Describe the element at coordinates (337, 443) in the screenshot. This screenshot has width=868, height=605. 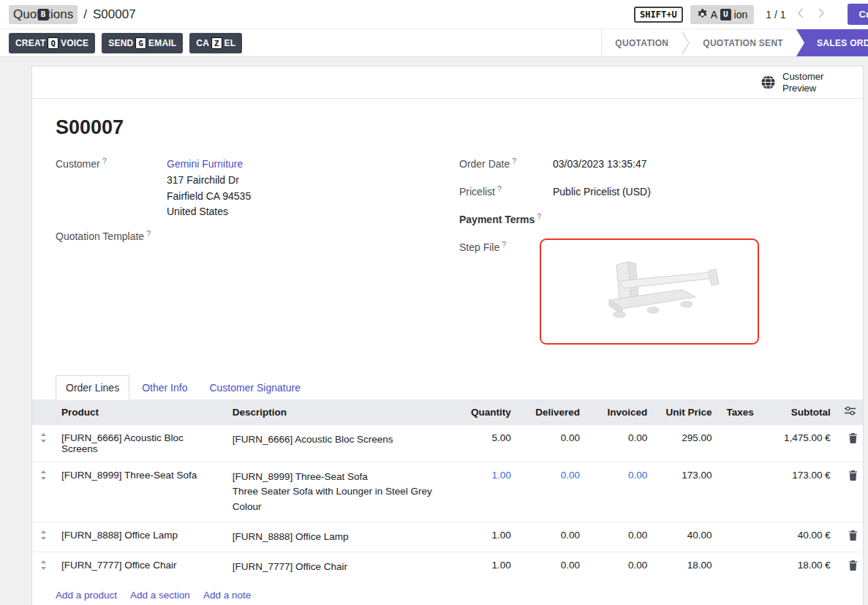
I see `cell-description: [FURN_6666] Acoustic Bloc Screens` at that location.